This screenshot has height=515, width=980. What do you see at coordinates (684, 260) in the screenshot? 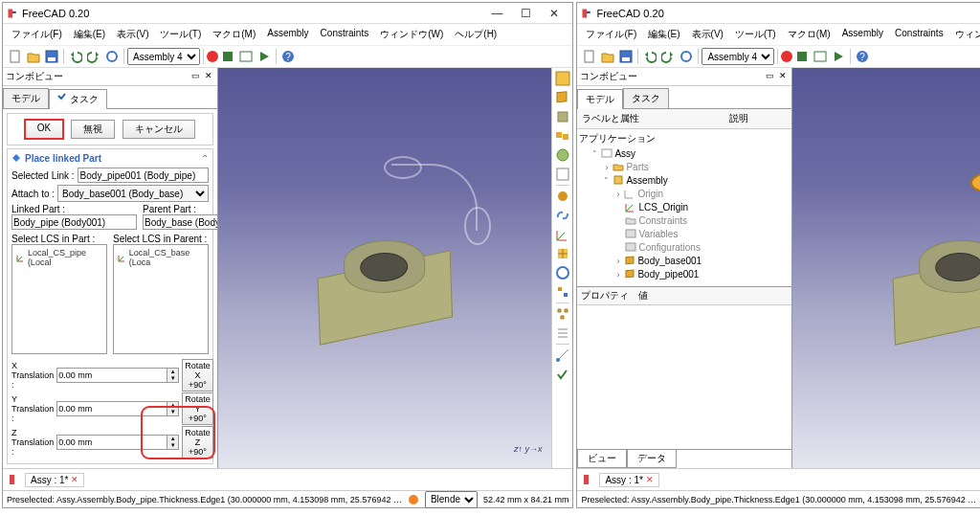
I see `tree-body-base: ›Body_base001` at bounding box center [684, 260].